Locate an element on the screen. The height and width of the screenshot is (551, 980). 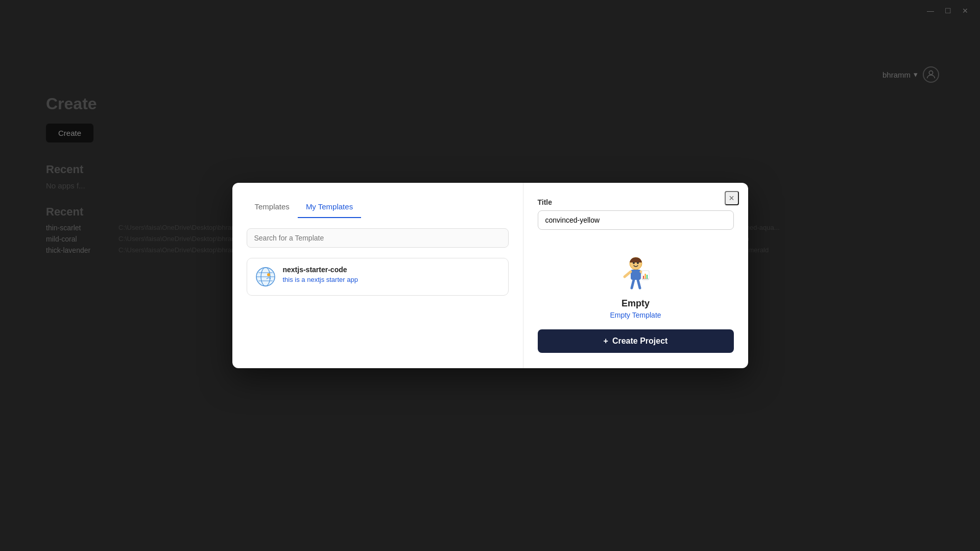
tab-bar: Templates My Templates is located at coordinates (378, 208).